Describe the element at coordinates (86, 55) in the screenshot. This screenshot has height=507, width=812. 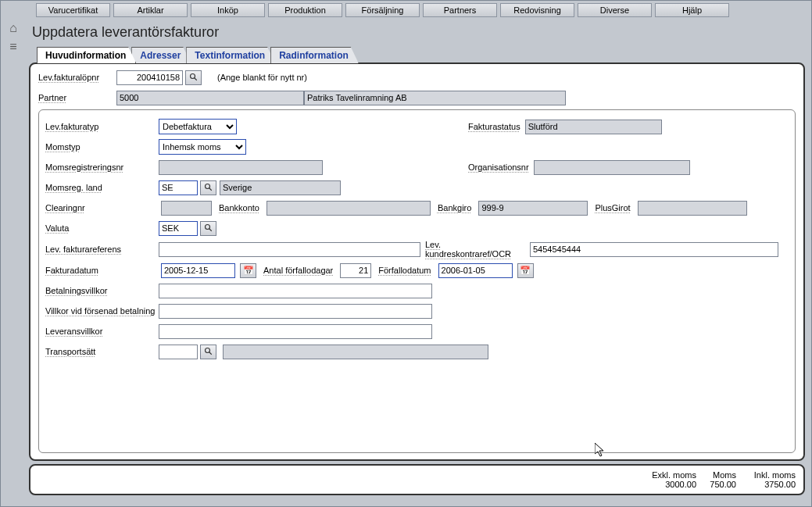
I see `tab-huvudinformation: Huvudinformation` at that location.